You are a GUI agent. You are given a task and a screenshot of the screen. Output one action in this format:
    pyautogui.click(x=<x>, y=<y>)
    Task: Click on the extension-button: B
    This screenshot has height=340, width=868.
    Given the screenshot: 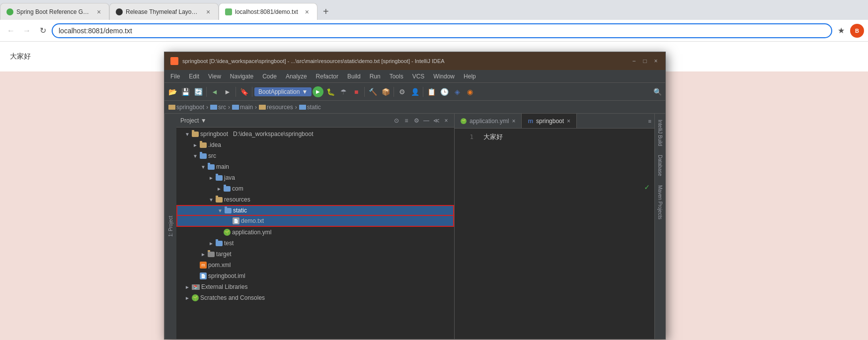 What is the action you would take?
    pyautogui.click(x=857, y=31)
    